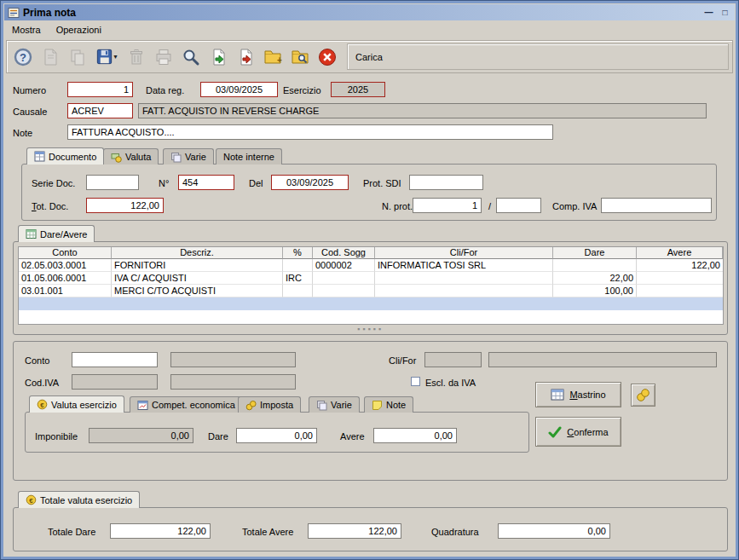  What do you see at coordinates (464, 266) in the screenshot?
I see `grid-cell: INFORMATICA TOSI SRL` at bounding box center [464, 266].